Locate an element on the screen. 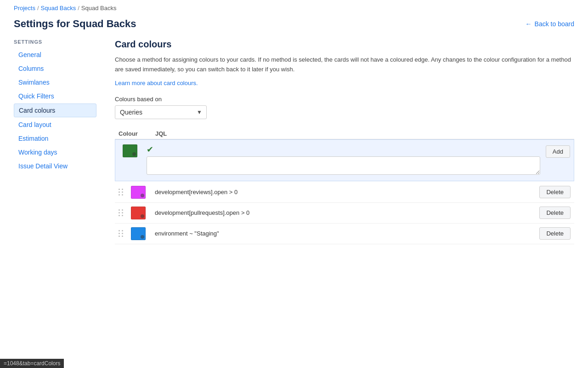 The width and height of the screenshot is (588, 368). delete-button-1: Delete is located at coordinates (555, 192).